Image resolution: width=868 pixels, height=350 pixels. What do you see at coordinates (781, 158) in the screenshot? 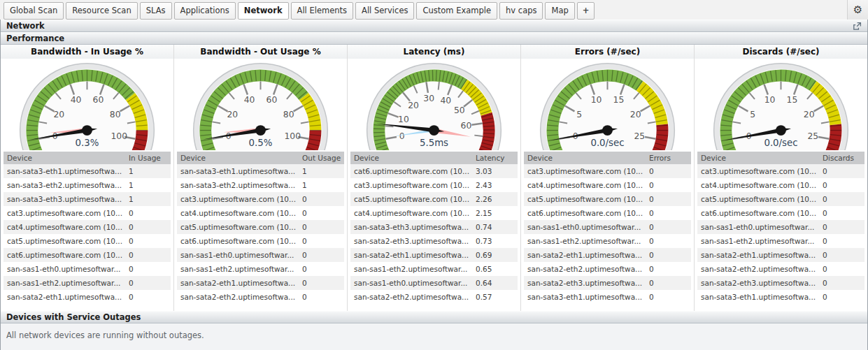
I see `device-table-head: DeviceDiscards` at bounding box center [781, 158].